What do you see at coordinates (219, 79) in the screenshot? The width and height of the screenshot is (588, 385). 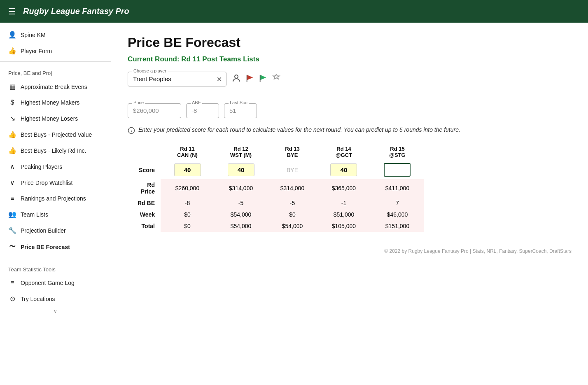 I see `player-clear-button: ✕` at bounding box center [219, 79].